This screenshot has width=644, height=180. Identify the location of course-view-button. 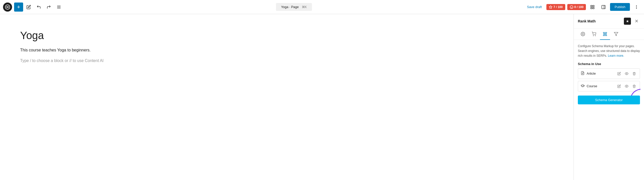
(627, 86).